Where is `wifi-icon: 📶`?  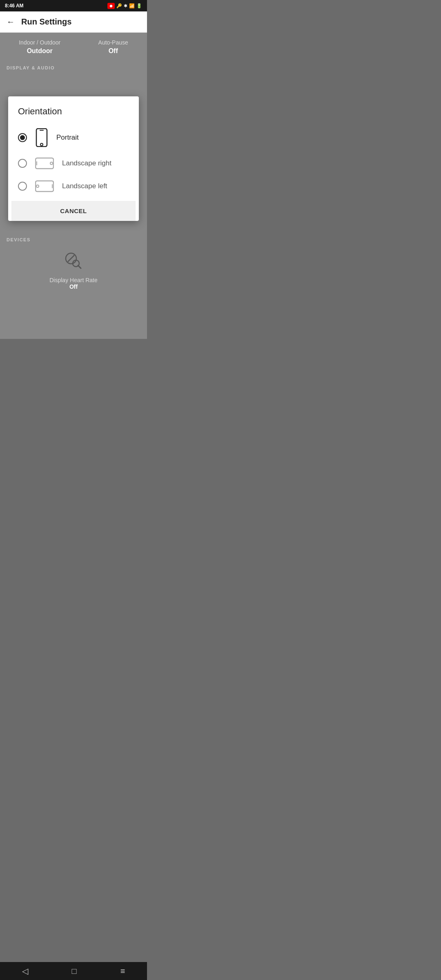 wifi-icon: 📶 is located at coordinates (132, 6).